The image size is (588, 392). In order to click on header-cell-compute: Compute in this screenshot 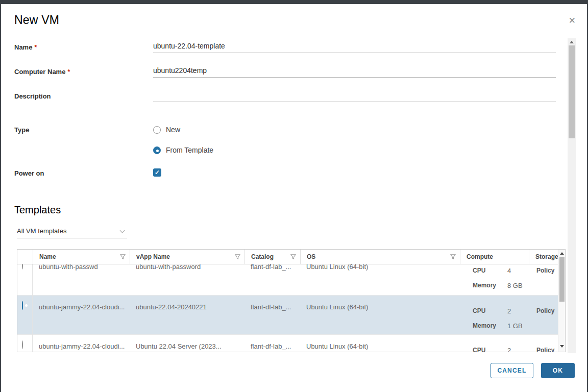, I will do `click(494, 257)`.